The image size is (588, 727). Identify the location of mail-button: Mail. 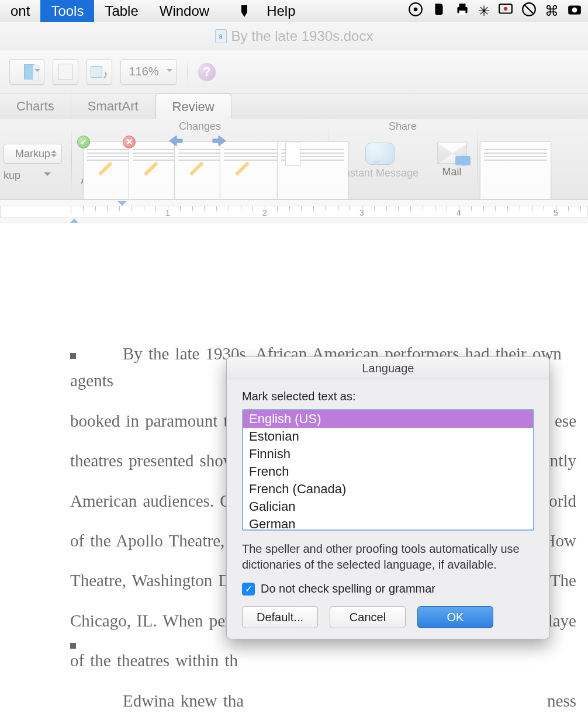
(452, 155).